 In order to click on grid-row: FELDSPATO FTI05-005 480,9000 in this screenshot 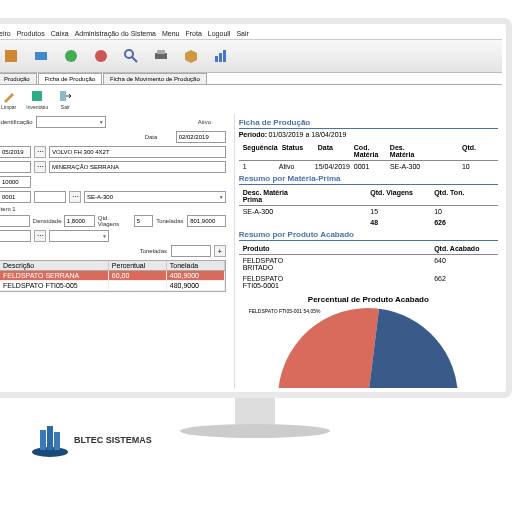, I will do `click(112, 286)`.